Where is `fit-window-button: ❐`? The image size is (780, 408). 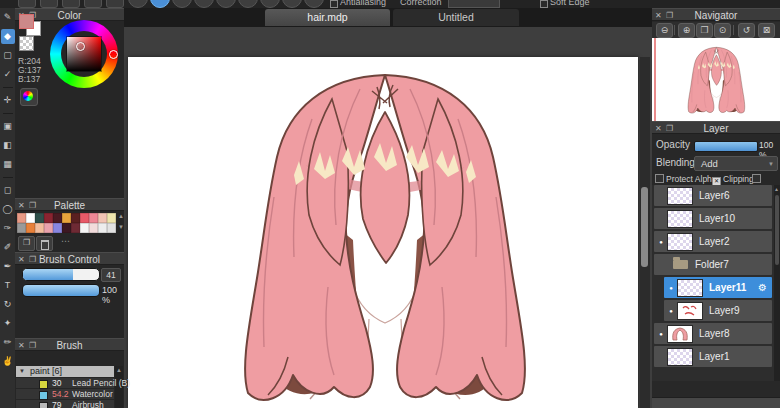 fit-window-button: ❐ is located at coordinates (704, 30).